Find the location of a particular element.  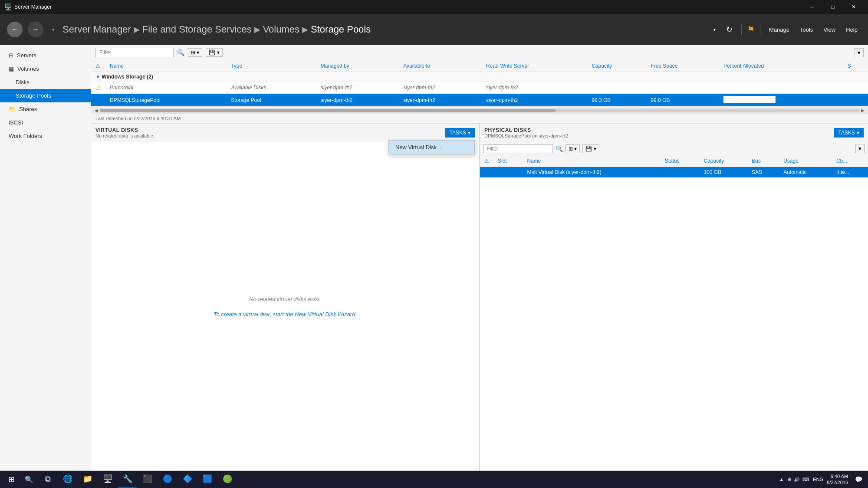

col-s: S is located at coordinates (856, 66).